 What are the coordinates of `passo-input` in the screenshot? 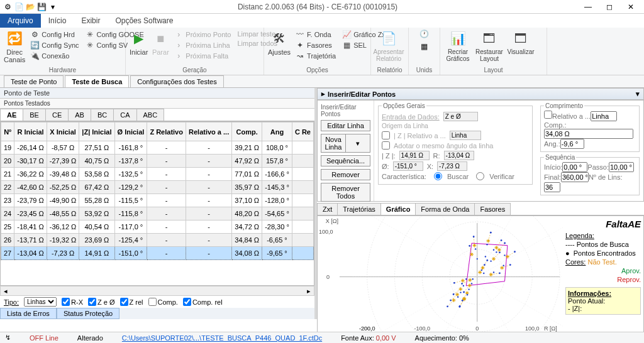 It's located at (621, 167).